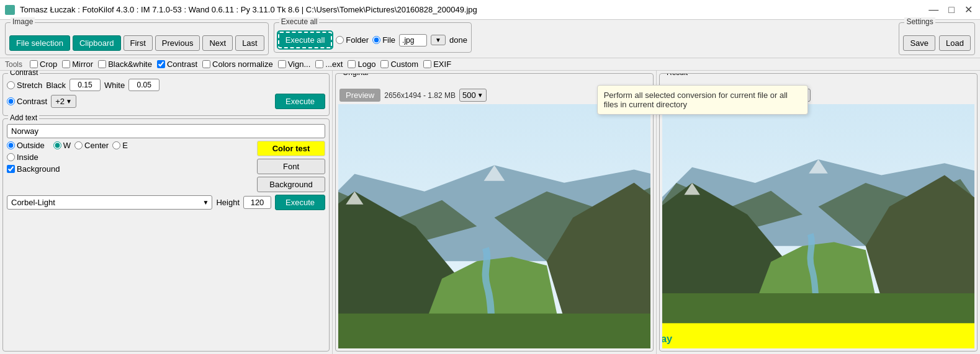  I want to click on font-select-row: Corbel-Light ▼ Height Execute, so click(166, 202).